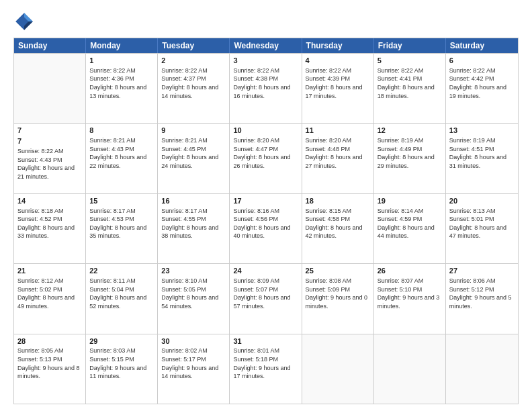 Image resolution: width=532 pixels, height=411 pixels. Describe the element at coordinates (122, 228) in the screenshot. I see `cal-cell: 15Sunrise: 8:17 AM Sunset: 4:53 PM Dayli…` at that location.